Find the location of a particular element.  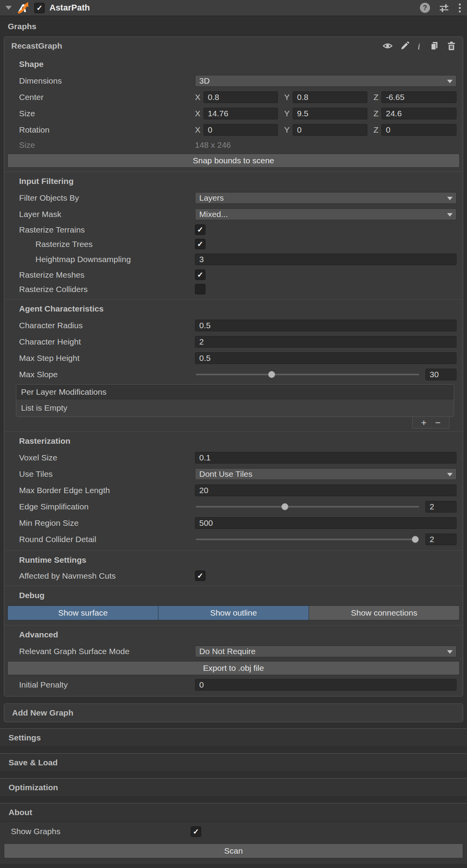

show-connections-toggle: Show connections is located at coordinates (384, 613).